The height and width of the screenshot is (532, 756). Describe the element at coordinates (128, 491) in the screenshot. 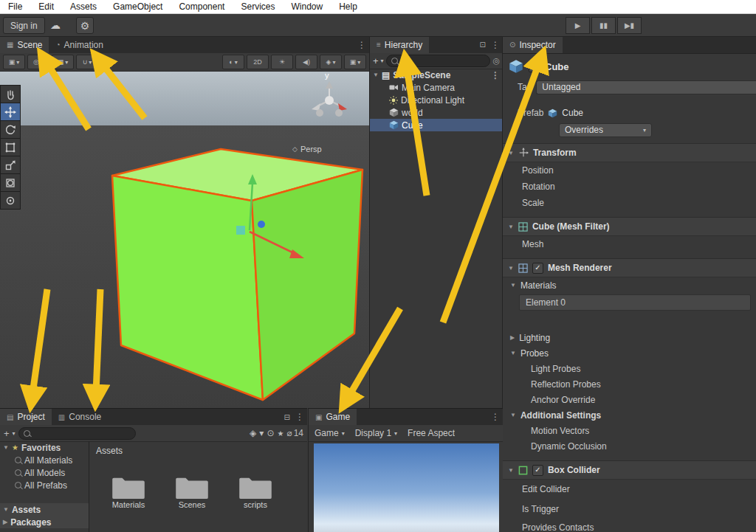

I see `folder-materials: Materials` at that location.